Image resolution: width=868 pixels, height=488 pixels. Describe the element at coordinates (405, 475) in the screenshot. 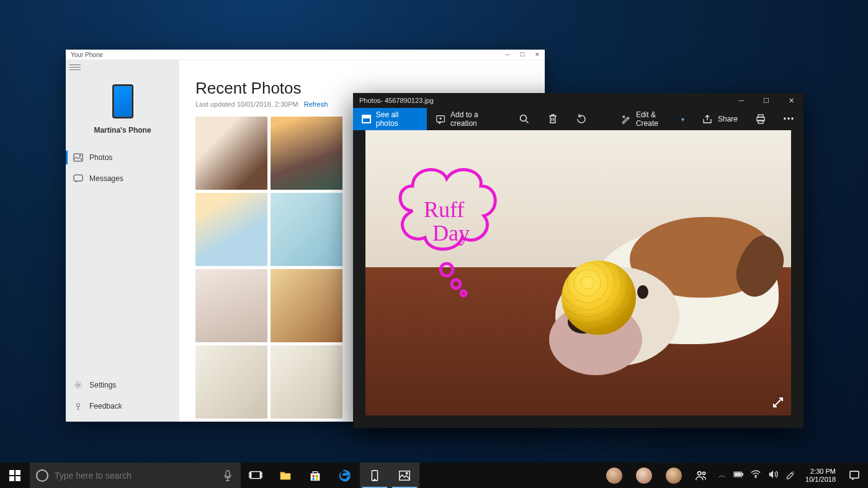

I see `taskbar-app-photos` at that location.